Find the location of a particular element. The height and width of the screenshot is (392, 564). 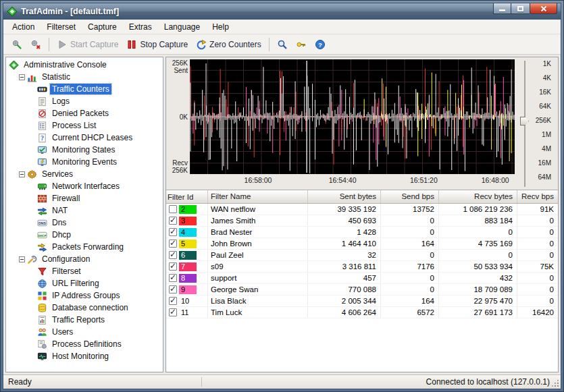

menu-language: Language is located at coordinates (182, 27).